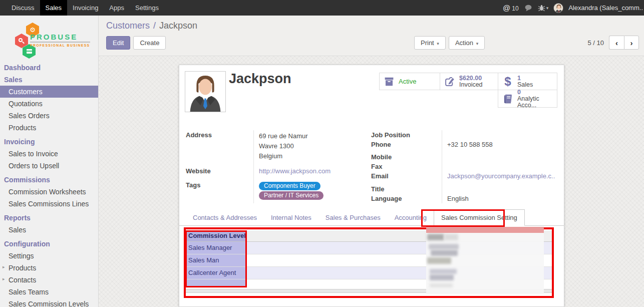 This screenshot has width=644, height=307. I want to click on messages-button, so click(528, 8).